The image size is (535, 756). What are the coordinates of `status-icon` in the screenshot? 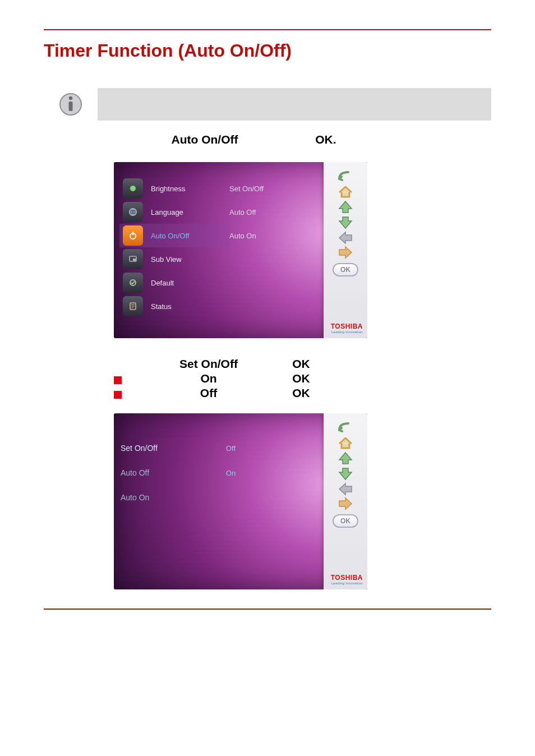 It's located at (133, 306).